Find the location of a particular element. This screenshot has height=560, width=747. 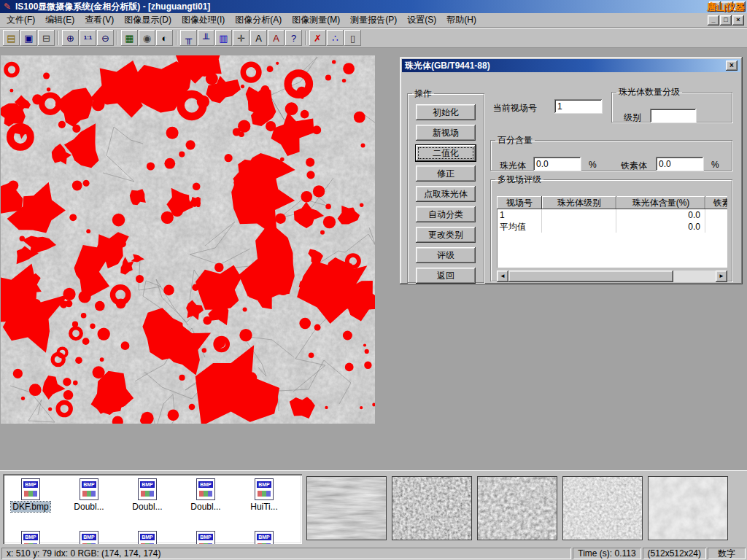

op-button-change-class: 更改类别 is located at coordinates (446, 235).